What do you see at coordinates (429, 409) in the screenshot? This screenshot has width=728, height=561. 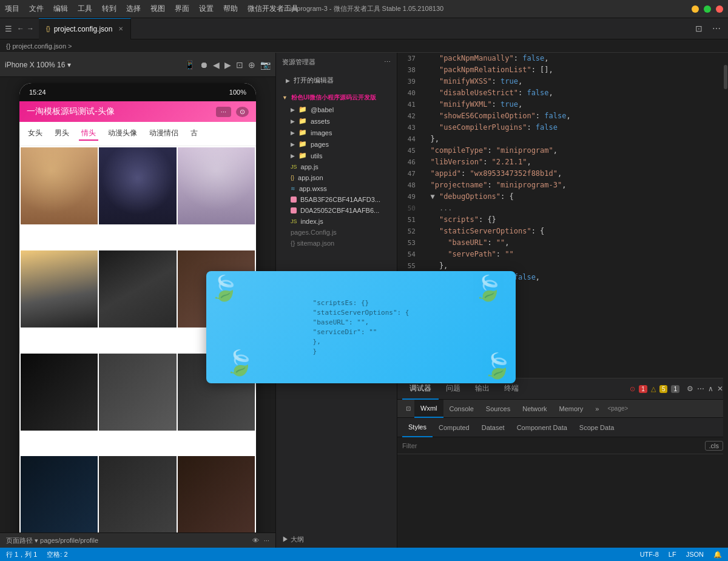 I see `dt-tab-wxml-label: Wxml` at bounding box center [429, 409].